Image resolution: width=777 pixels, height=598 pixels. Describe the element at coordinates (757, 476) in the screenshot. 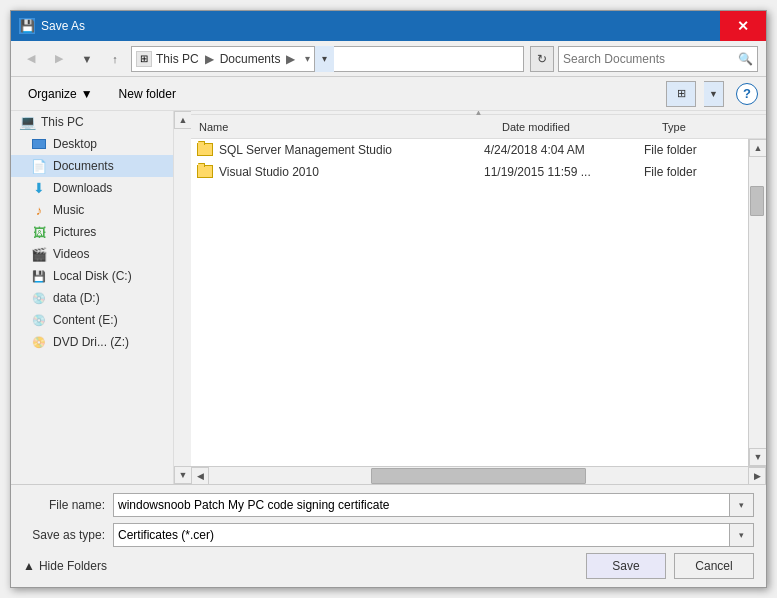

I see `scroll-right-button: ▶` at that location.